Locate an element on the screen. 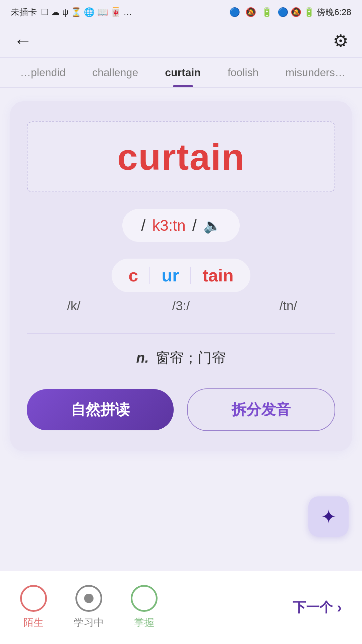 Image resolution: width=362 pixels, height=644 pixels. syllable-ur: ur is located at coordinates (170, 275).